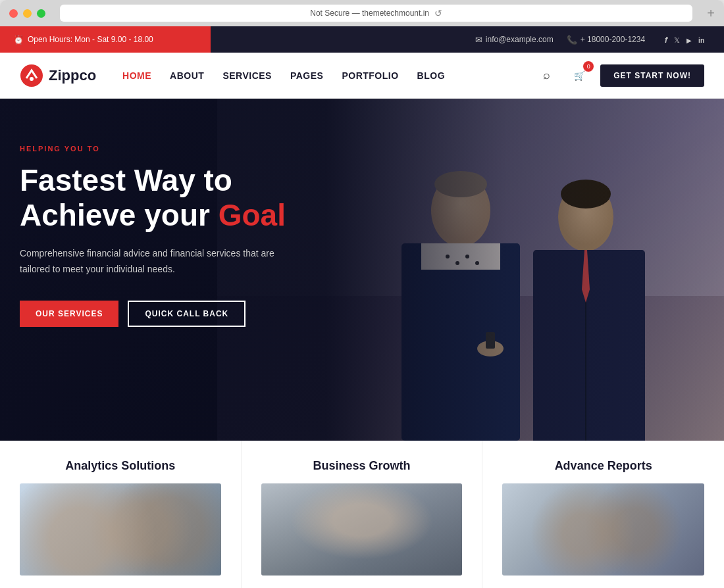 Image resolution: width=724 pixels, height=588 pixels. Describe the element at coordinates (120, 529) in the screenshot. I see `service-image-analytics` at that location.